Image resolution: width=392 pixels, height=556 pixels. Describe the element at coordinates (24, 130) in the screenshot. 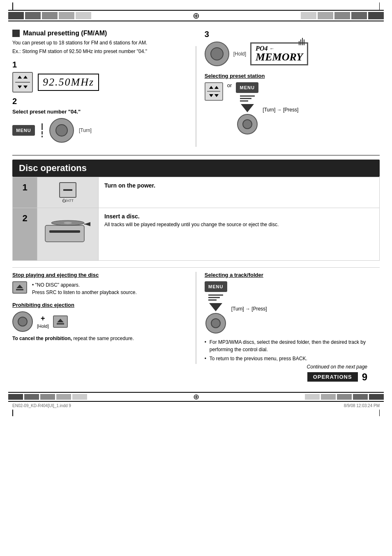

I see `menu-button-step2: MENU` at that location.